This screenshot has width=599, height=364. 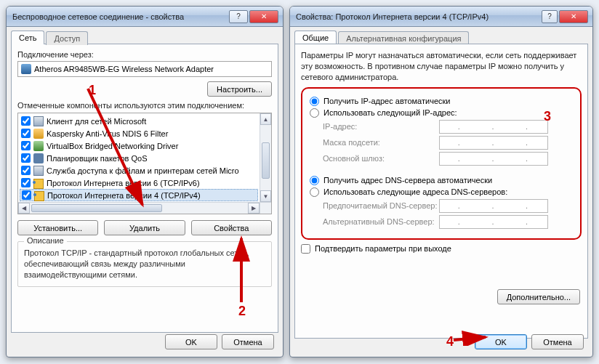 I want to click on list-item: VirtualBox Bridged Networking Driver, so click(x=139, y=145).